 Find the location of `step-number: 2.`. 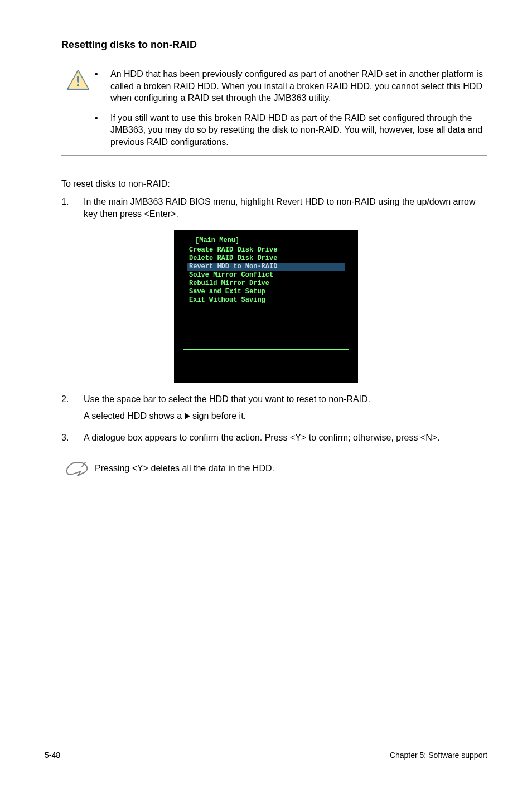

step-number: 2. is located at coordinates (72, 408).